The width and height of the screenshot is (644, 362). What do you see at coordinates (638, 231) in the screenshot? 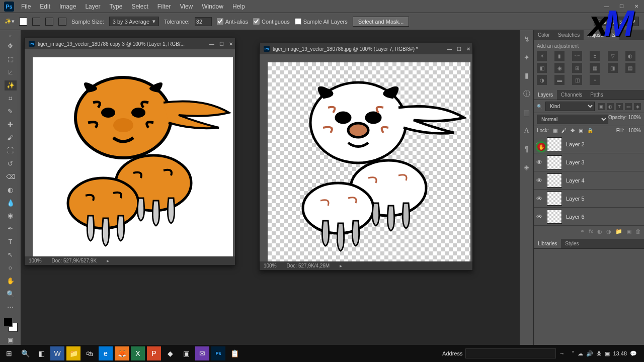
I see `delete-layer-icon: 🗑` at bounding box center [638, 231].